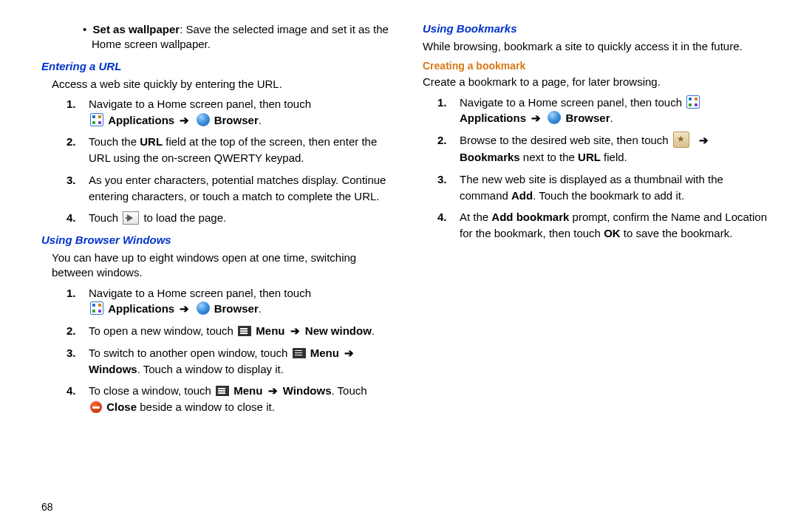 Image resolution: width=798 pixels, height=532 pixels. Describe the element at coordinates (137, 30) in the screenshot. I see `bullet-label: Set as wallpaper` at that location.